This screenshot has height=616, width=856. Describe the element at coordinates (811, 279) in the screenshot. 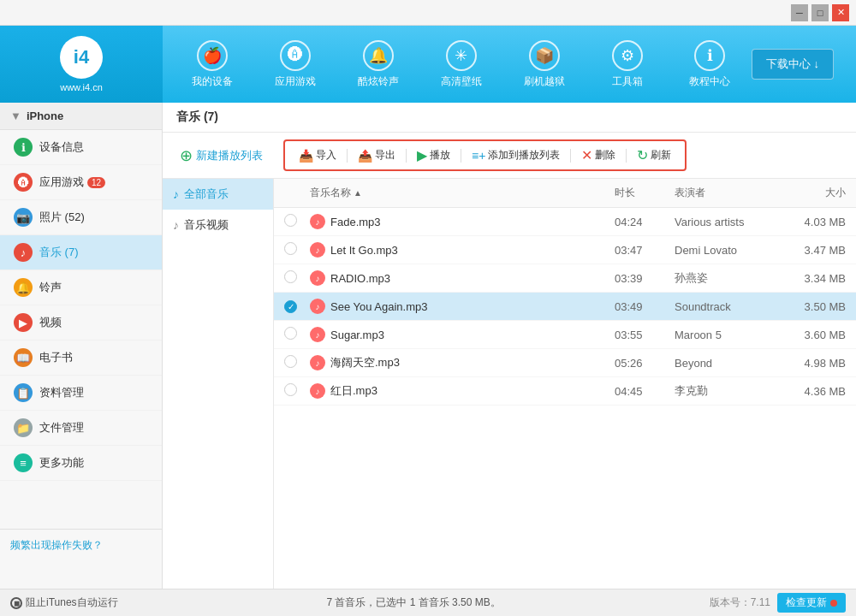

I see `song-size-3: 3.34 MB` at that location.